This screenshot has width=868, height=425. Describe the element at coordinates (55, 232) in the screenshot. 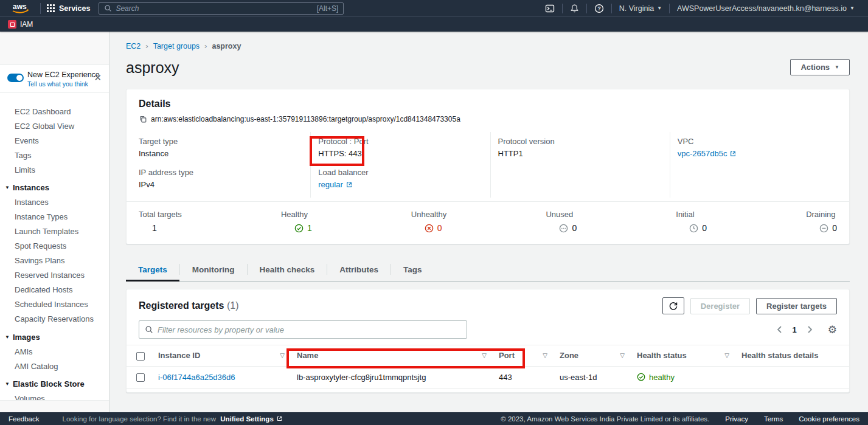

I see `sidebar-item-launch-templates: Launch Templates` at that location.